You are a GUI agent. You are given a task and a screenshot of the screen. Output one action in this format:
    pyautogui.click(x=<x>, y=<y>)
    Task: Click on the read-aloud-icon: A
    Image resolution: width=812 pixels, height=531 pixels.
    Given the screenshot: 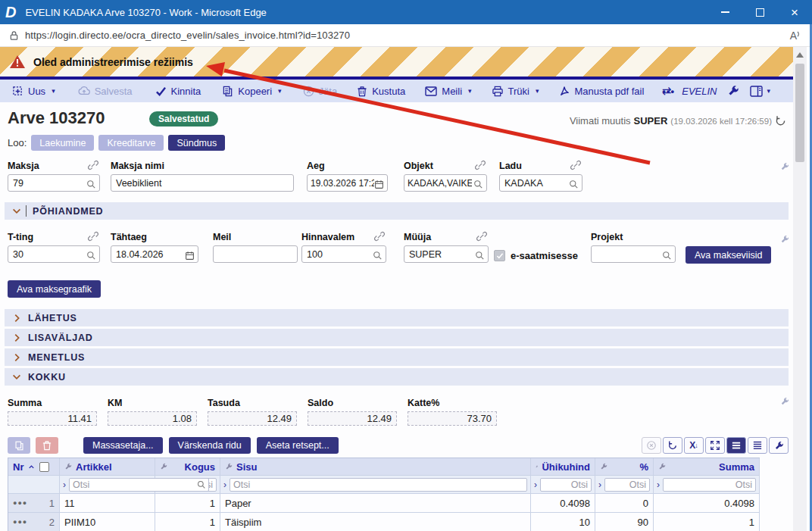 What is the action you would take?
    pyautogui.click(x=795, y=36)
    